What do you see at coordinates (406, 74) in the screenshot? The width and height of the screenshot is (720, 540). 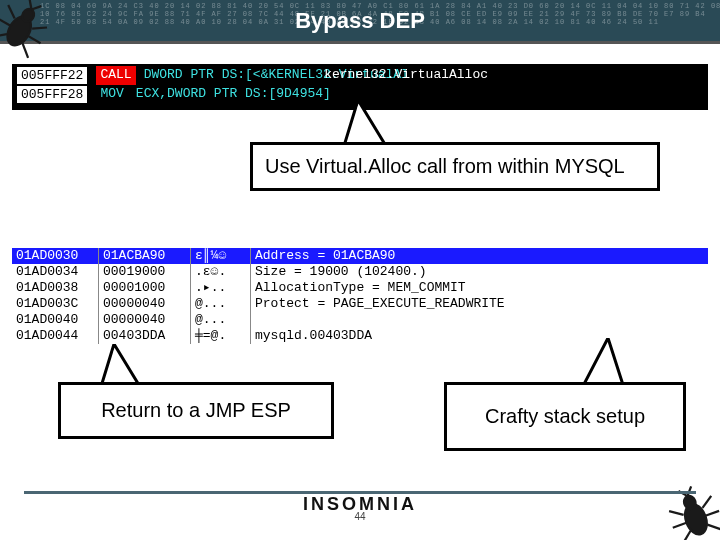 I see `symbol-annotation: kernel32.VirtualAlloc` at bounding box center [406, 74].